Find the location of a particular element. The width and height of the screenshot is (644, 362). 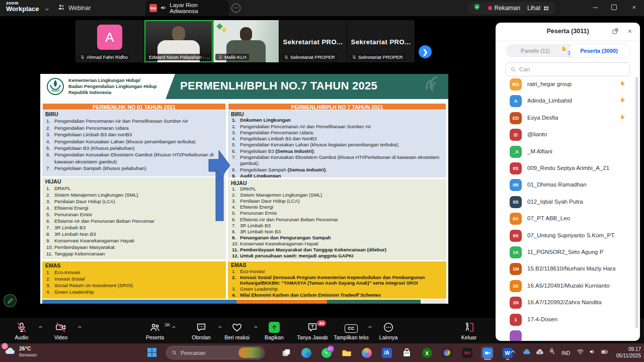

start-button is located at coordinates (152, 353).